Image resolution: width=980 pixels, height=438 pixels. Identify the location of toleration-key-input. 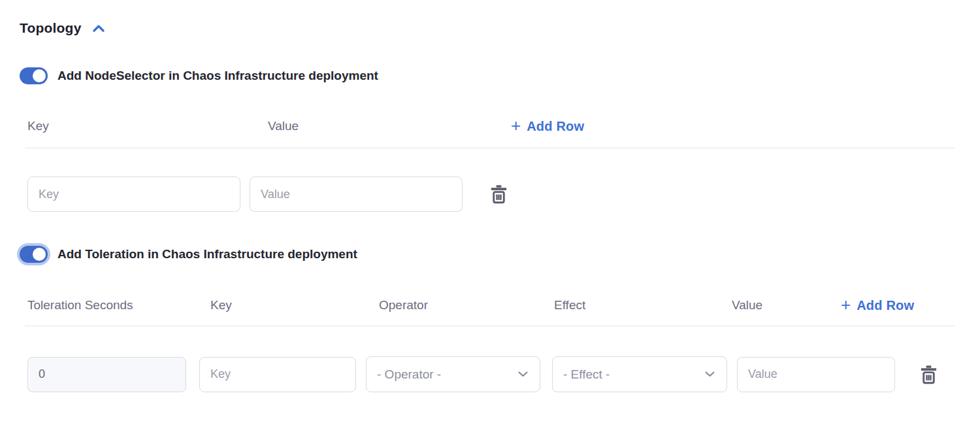
(278, 375).